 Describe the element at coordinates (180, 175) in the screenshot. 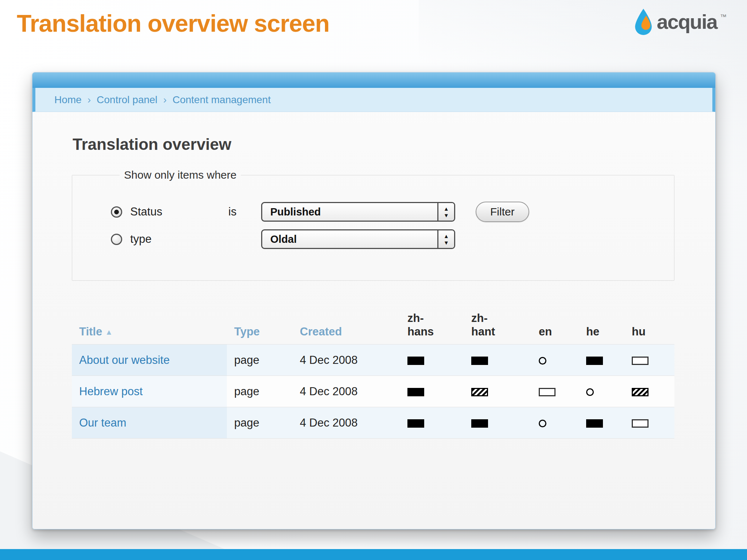

I see `filter-legend: Show only items where` at that location.